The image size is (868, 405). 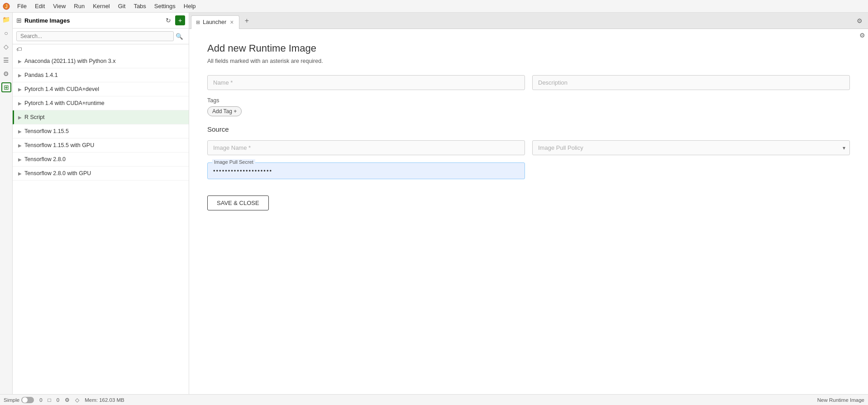 I want to click on save-close-button: SAVE & CLOSE, so click(x=238, y=203).